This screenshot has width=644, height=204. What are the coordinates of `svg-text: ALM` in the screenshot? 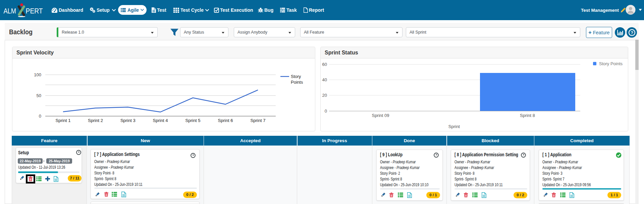 It's located at (10, 11).